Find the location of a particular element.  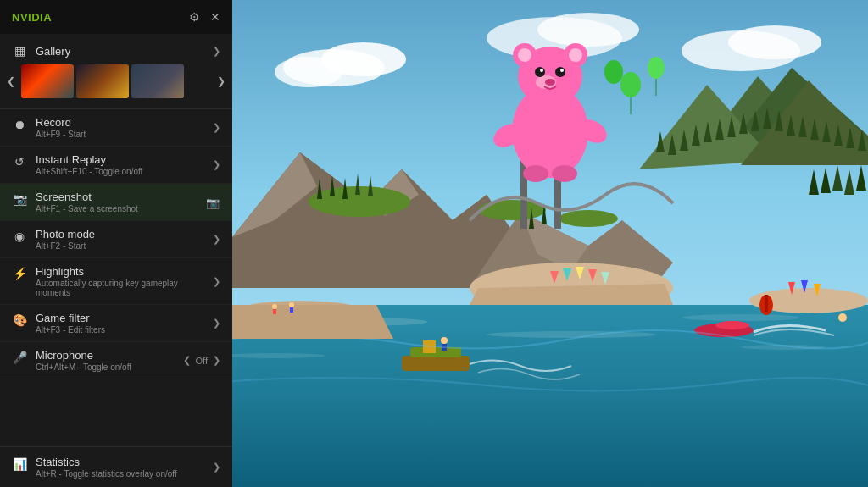

photo-mode-title: Photo mode is located at coordinates (65, 234).